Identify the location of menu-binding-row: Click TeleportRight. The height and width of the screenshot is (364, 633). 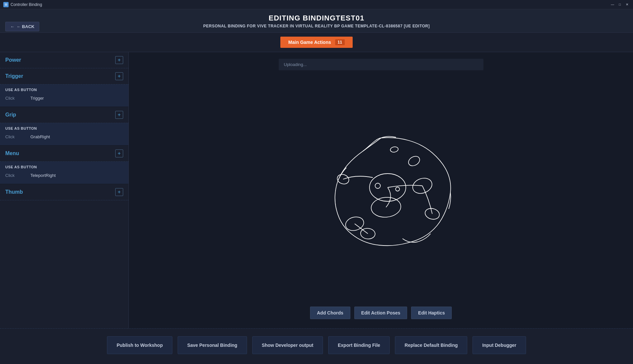
(64, 176).